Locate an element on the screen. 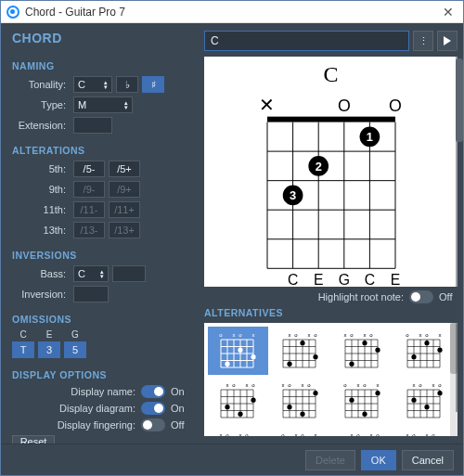 Image resolution: width=464 pixels, height=476 pixels. display-diagram-toggle is located at coordinates (153, 408).